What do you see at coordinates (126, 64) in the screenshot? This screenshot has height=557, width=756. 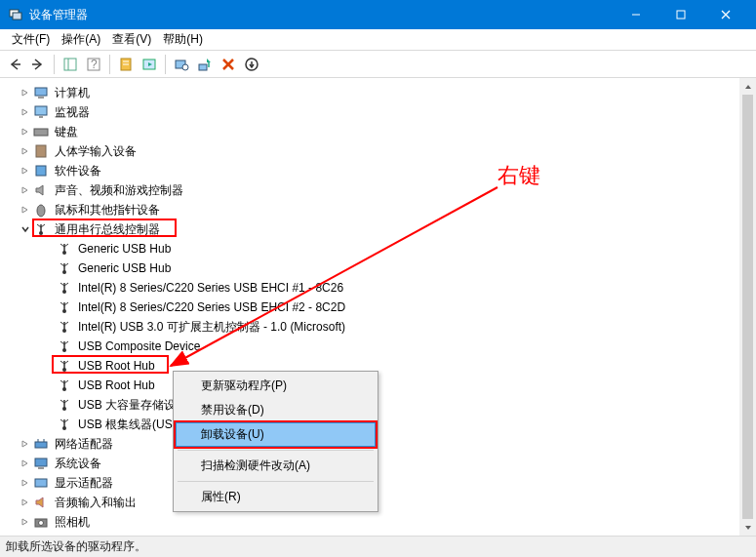 I see `properties-button` at bounding box center [126, 64].